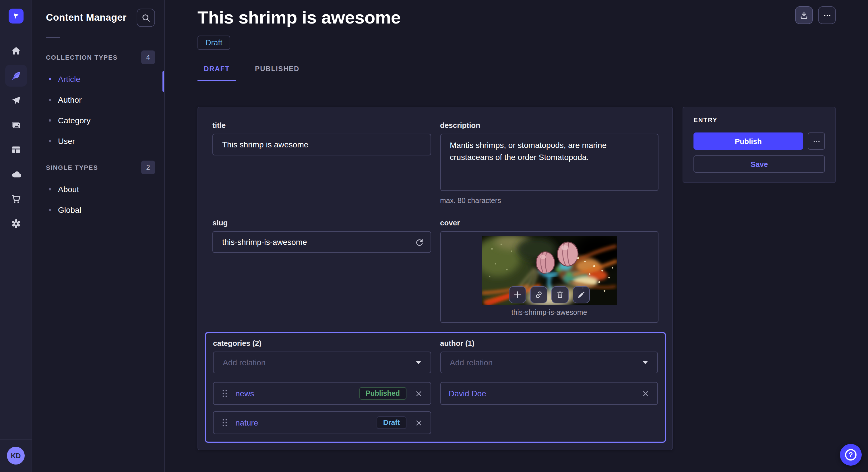 This screenshot has height=472, width=868. I want to click on search-button, so click(146, 18).